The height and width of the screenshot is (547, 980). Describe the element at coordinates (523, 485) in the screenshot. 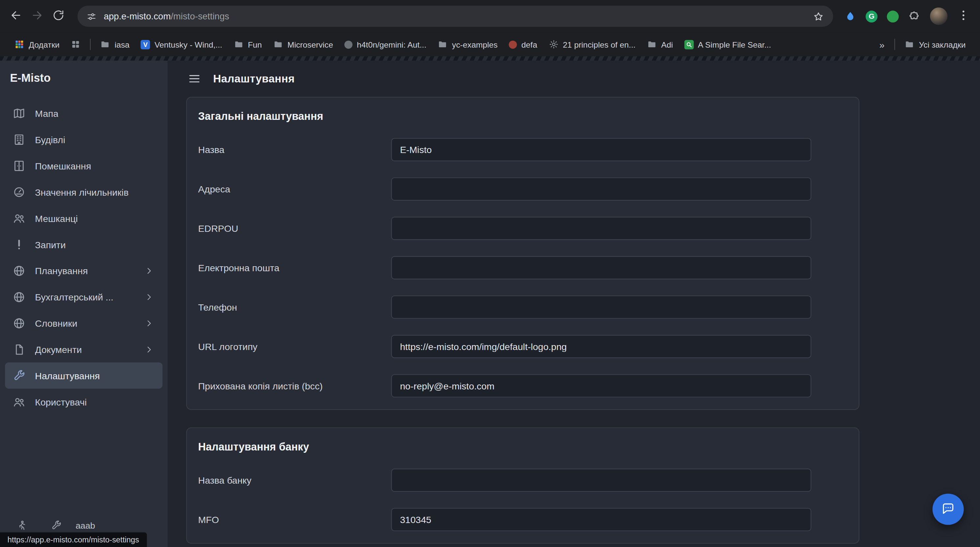

I see `settings-card: Налаштування банкуНазва банкуMFO` at that location.